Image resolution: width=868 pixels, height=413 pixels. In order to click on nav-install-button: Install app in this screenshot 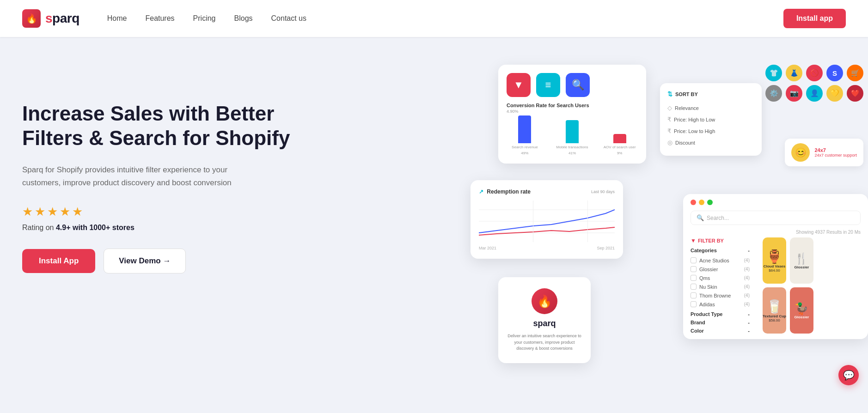, I will do `click(814, 18)`.